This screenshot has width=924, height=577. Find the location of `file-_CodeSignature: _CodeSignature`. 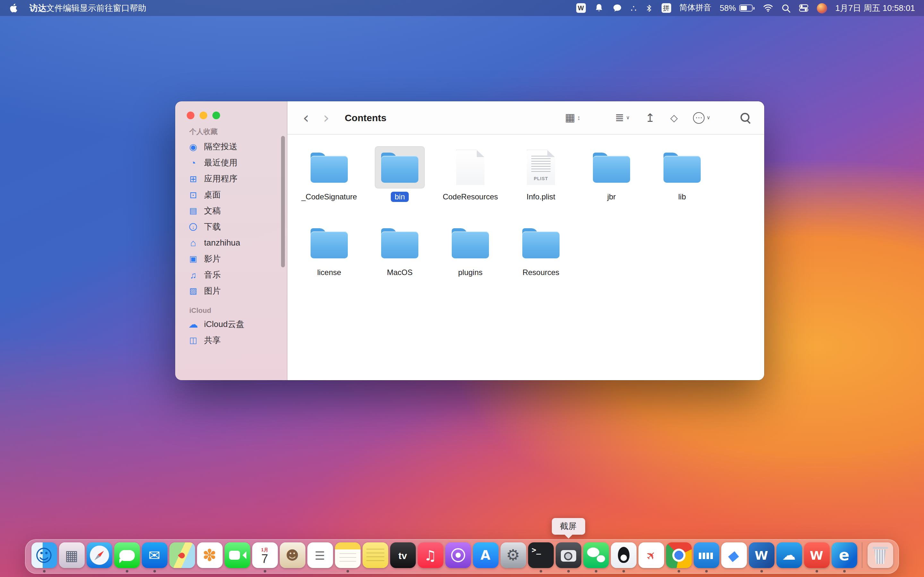

file-_CodeSignature: _CodeSignature is located at coordinates (329, 184).